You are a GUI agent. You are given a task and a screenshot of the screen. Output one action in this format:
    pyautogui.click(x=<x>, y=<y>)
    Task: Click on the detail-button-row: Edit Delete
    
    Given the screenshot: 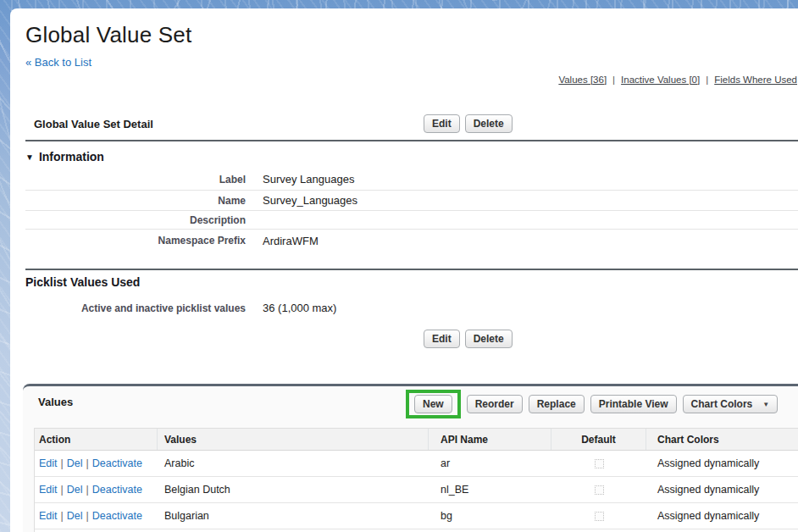 What is the action you would take?
    pyautogui.click(x=468, y=124)
    